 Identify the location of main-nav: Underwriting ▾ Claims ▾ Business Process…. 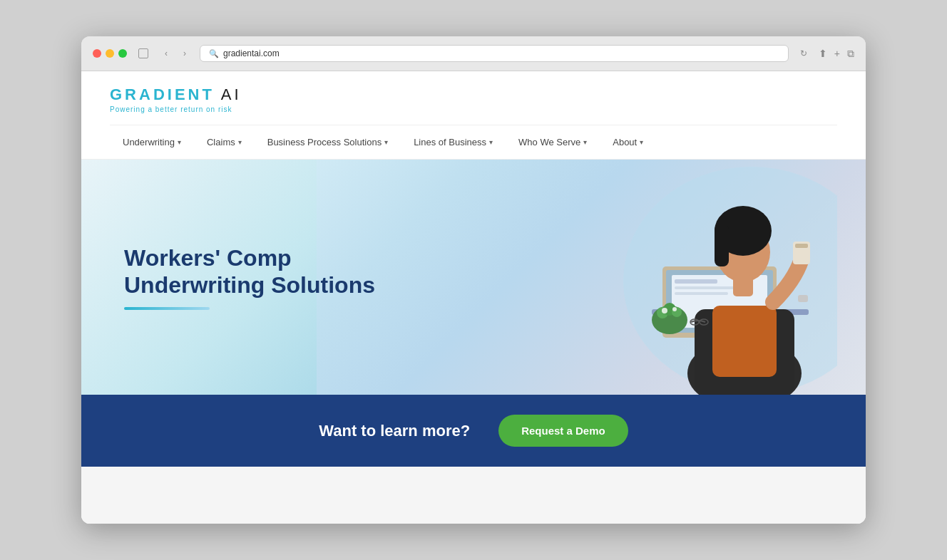
(474, 142).